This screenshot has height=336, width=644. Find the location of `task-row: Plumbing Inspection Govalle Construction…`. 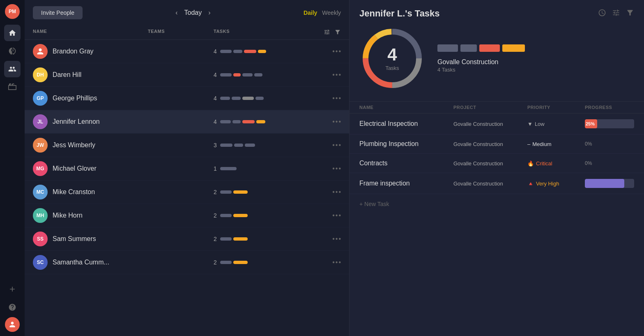

task-row: Plumbing Inspection Govalle Construction… is located at coordinates (497, 144).